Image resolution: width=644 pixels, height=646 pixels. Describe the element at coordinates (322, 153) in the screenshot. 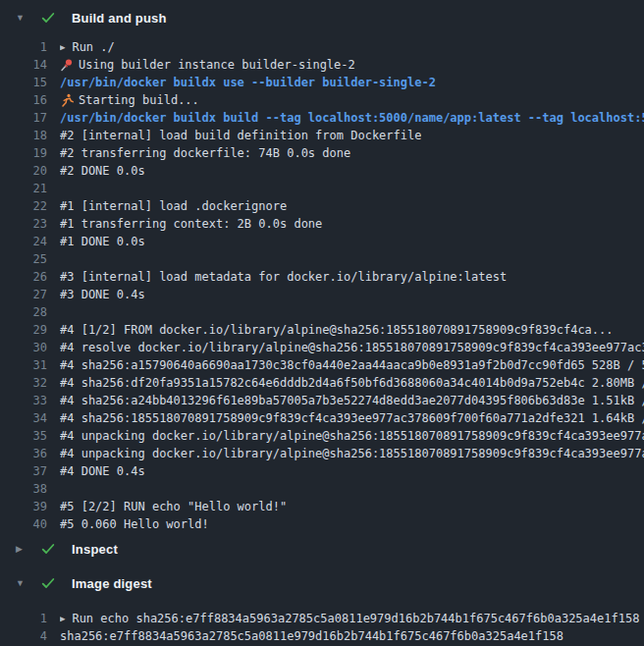

I see `log-line: 19#2 transferring dockerfile: 74B 0.0s d…` at that location.